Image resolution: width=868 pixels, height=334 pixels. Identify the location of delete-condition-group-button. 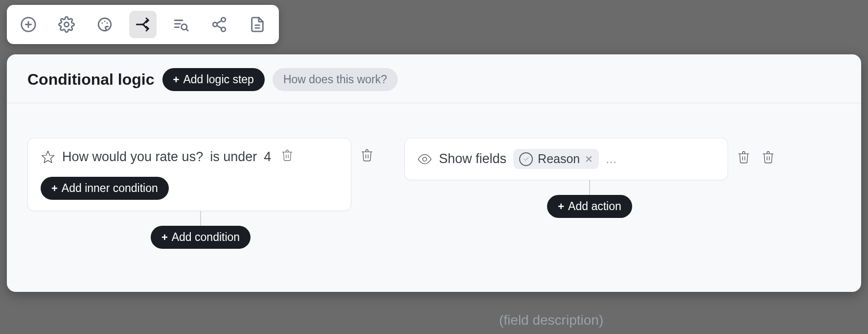
(367, 156).